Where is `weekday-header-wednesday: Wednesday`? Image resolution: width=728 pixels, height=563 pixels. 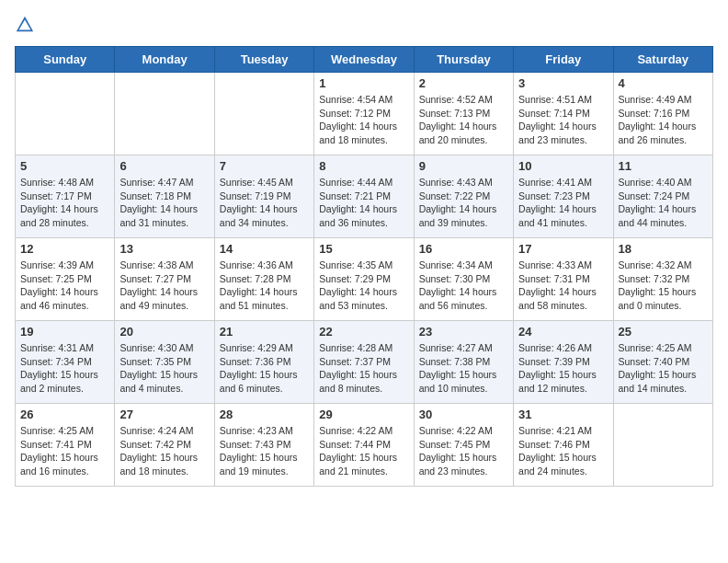
weekday-header-wednesday: Wednesday is located at coordinates (364, 60).